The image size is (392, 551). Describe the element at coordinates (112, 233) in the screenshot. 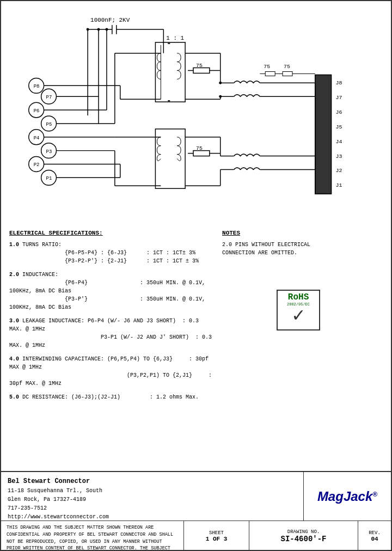

I see `specs-title: ELECTRICAL SPECIFICATIONS:` at that location.